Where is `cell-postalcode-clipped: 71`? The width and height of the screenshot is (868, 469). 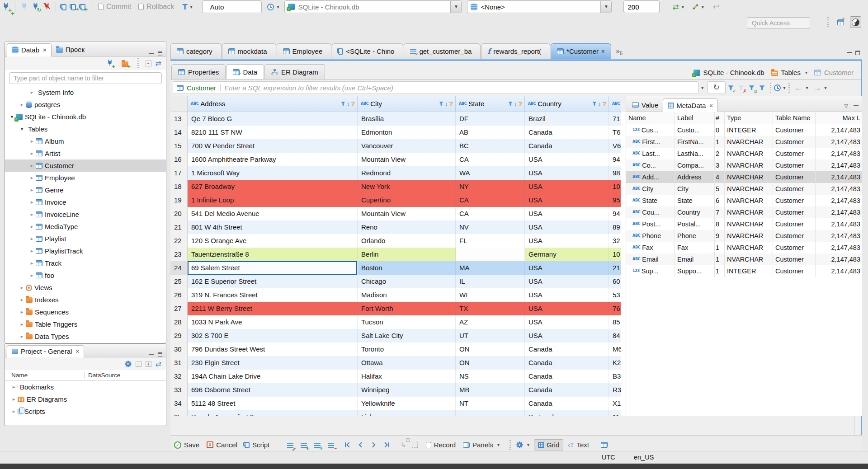
cell-postalcode-clipped: 71 is located at coordinates (615, 119).